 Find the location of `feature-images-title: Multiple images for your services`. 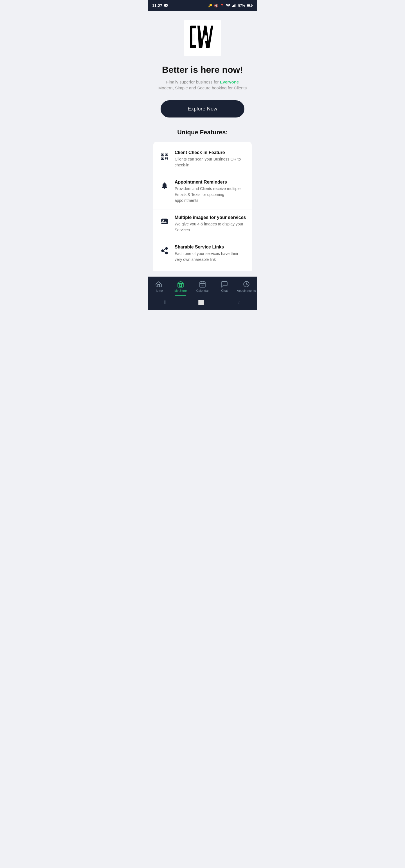

feature-images-title: Multiple images for your services is located at coordinates (210, 218).